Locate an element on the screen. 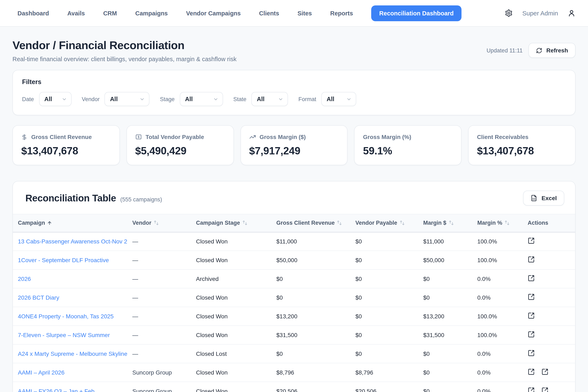 This screenshot has width=588, height=392. filter-group-vendor: VendorAll is located at coordinates (116, 99).